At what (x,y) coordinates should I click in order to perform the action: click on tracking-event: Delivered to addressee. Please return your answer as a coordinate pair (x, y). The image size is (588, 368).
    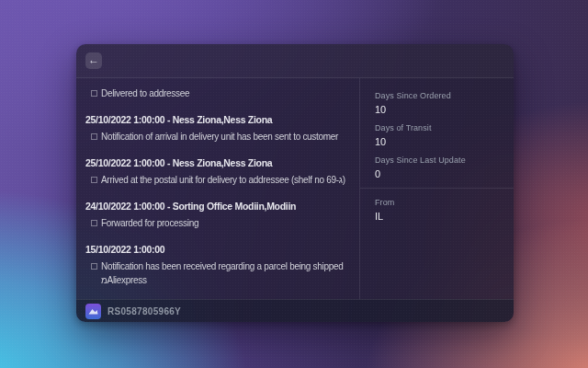
    Looking at the image, I should click on (221, 94).